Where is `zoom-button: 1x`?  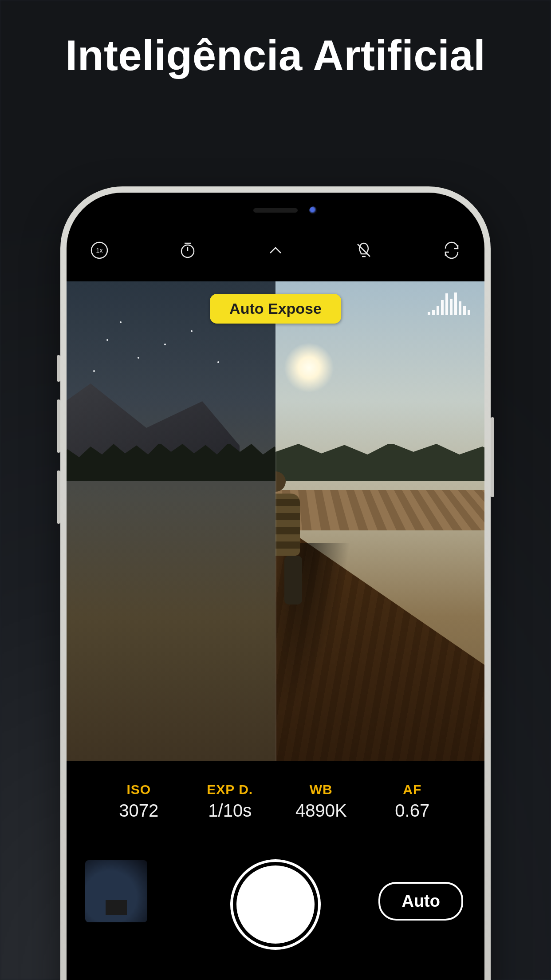
zoom-button: 1x is located at coordinates (99, 250).